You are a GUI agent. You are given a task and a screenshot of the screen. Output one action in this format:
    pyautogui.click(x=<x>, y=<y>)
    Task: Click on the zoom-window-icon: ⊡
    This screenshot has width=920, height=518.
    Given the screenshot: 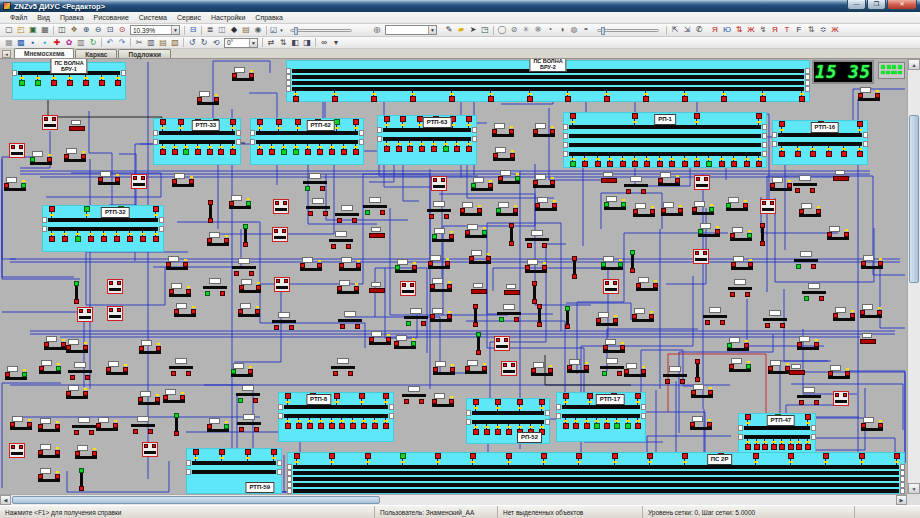 What is the action you would take?
    pyautogui.click(x=110, y=30)
    